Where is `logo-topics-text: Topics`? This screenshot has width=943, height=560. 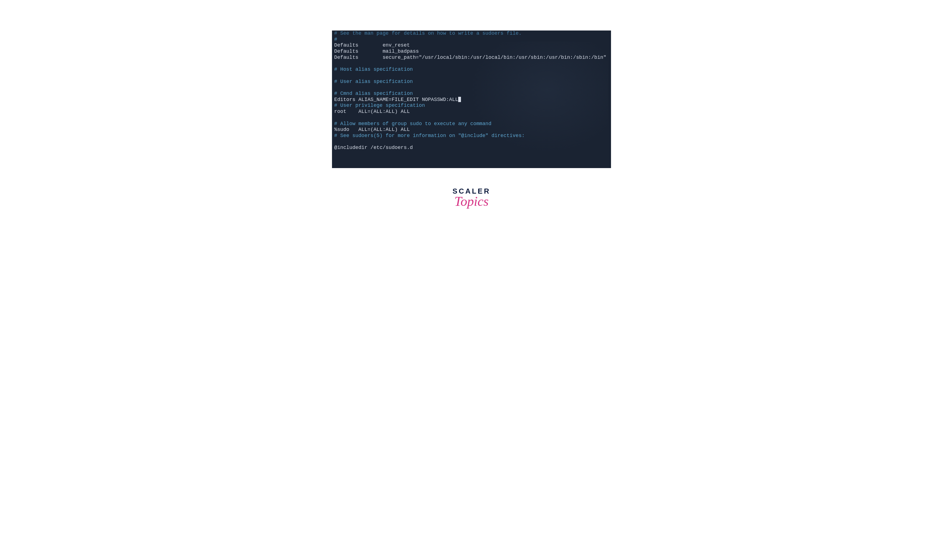 logo-topics-text: Topics is located at coordinates (472, 201).